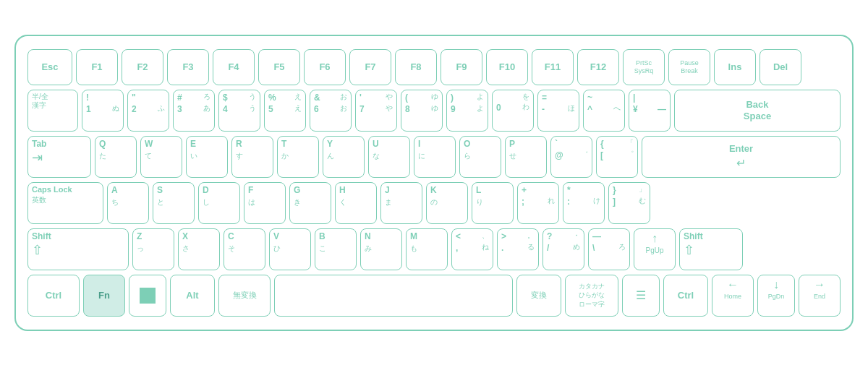 The height and width of the screenshot is (365, 868). I want to click on key-enter: Enter ↵, so click(741, 157).